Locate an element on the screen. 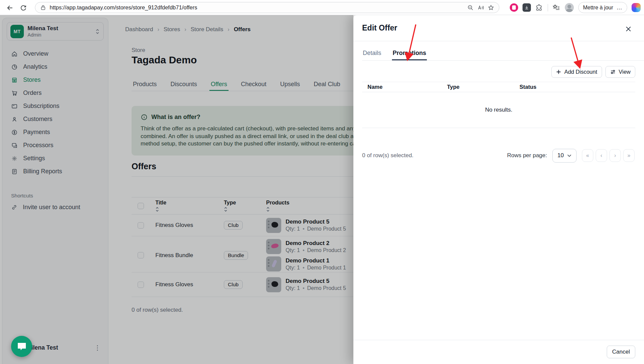 The image size is (644, 364). tab-promotions: Promotions is located at coordinates (409, 53).